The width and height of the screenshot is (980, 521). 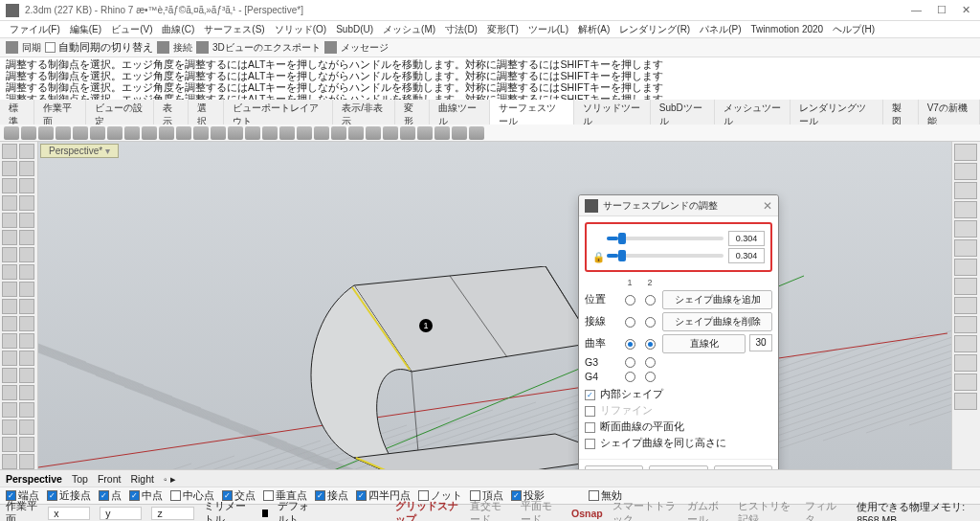 What do you see at coordinates (234, 30) in the screenshot?
I see `menu-item: サーフェス(S)` at bounding box center [234, 30].